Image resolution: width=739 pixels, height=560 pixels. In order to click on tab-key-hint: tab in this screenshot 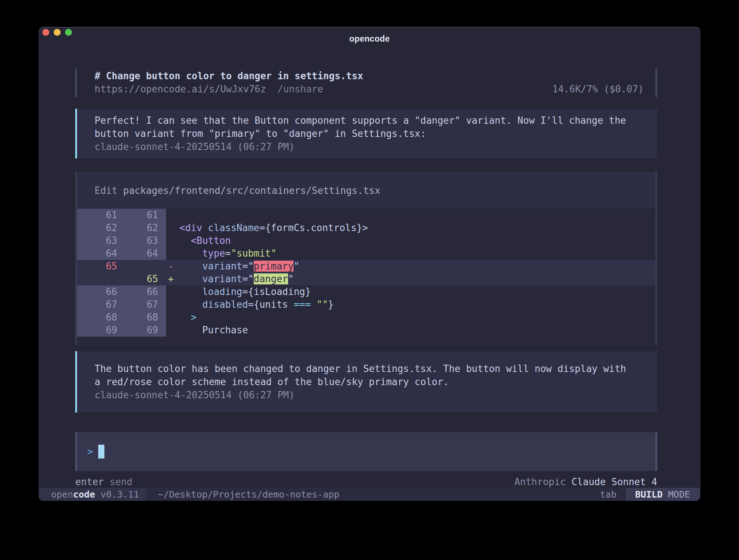, I will do `click(608, 494)`.